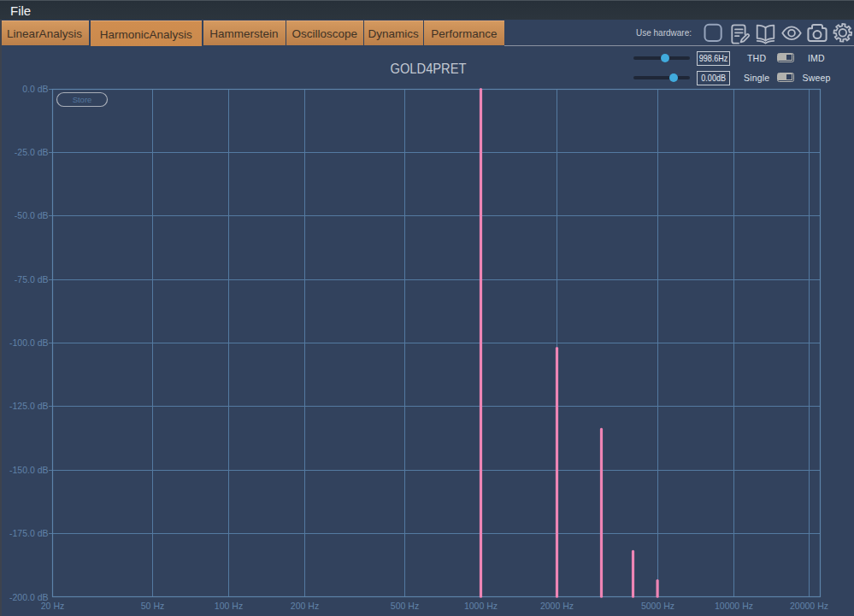 The image size is (854, 616). I want to click on svg-text: -125.0 dB, so click(29, 406).